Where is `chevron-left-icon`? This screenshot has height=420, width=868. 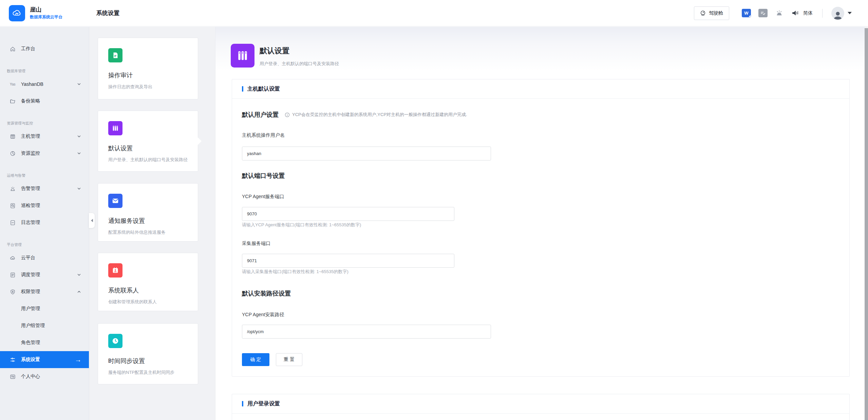
chevron-left-icon is located at coordinates (92, 221).